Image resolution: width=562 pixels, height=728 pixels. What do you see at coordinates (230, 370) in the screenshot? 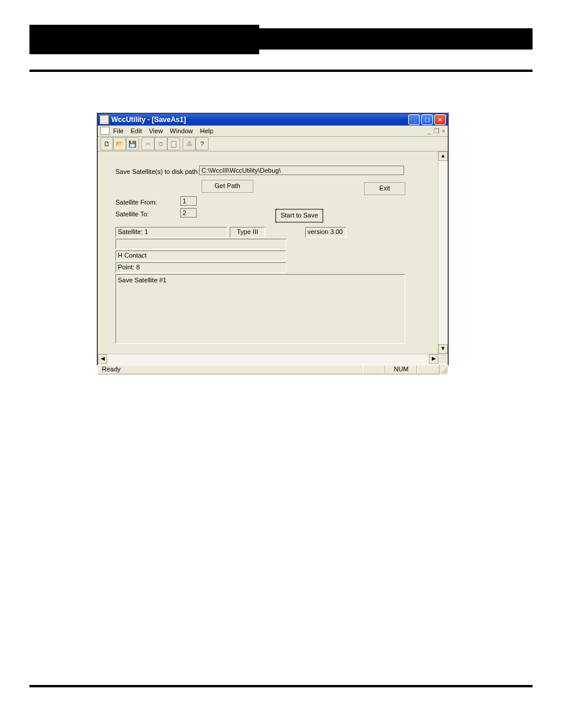
I see `status-ready: Ready` at bounding box center [230, 370].